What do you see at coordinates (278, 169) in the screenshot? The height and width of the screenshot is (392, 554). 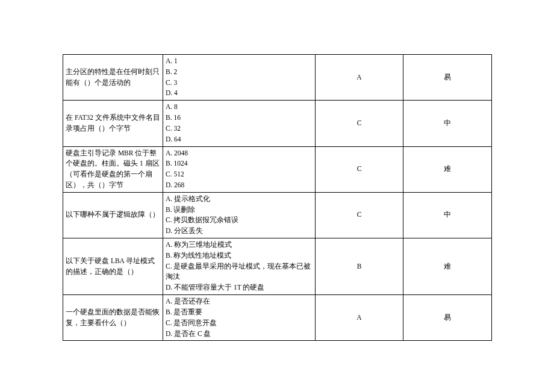 I see `table-row: 硬盘主引导记录 MBR 位于整个硬盘的。柱面。磁头 1 扇区（可看作是硬盘的第一…` at bounding box center [278, 169].